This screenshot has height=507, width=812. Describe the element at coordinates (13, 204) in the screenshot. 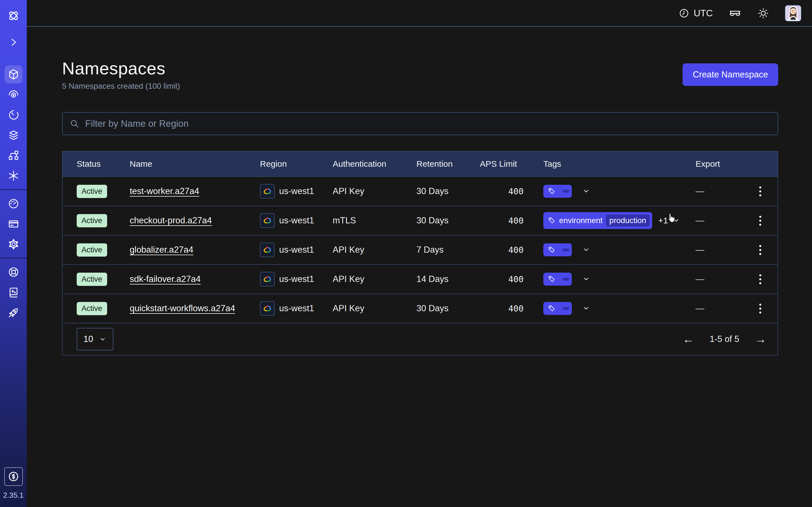

I see `gauge-icon` at that location.